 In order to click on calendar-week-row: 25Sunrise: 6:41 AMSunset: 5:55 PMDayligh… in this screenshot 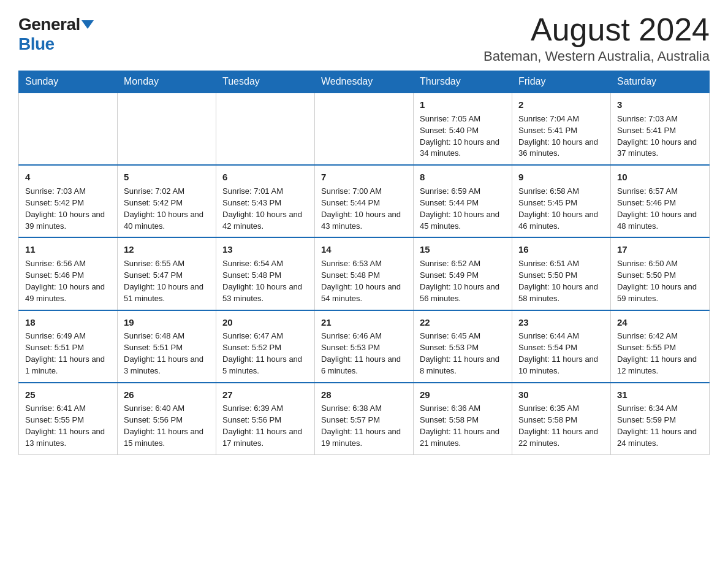, I will do `click(364, 419)`.